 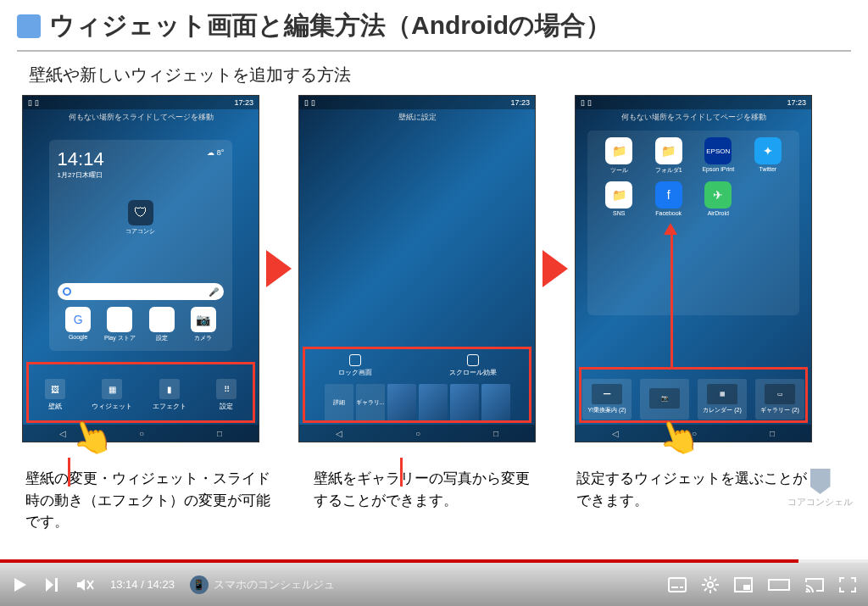 I want to click on video-player-bar: 13:14 / 14:23 📱 スマホのコンシェルジュ, so click(x=434, y=583).